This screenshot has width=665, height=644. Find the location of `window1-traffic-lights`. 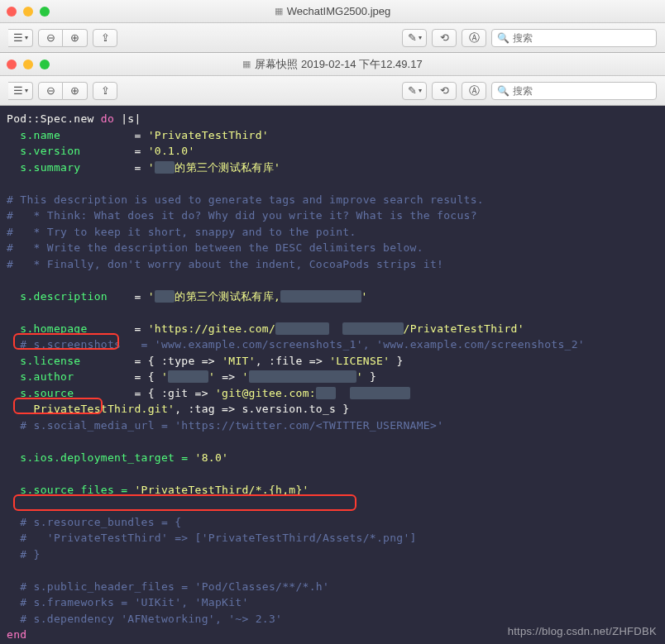

window1-traffic-lights is located at coordinates (28, 12).